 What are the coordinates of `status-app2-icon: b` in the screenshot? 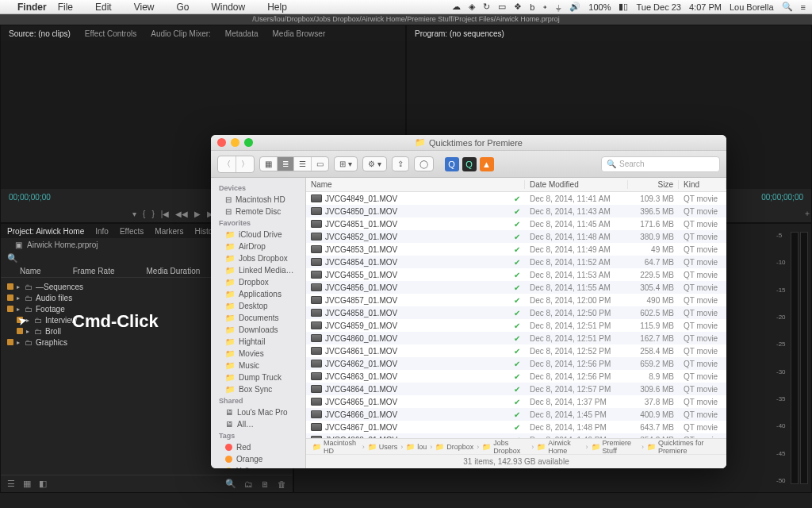 It's located at (532, 7).